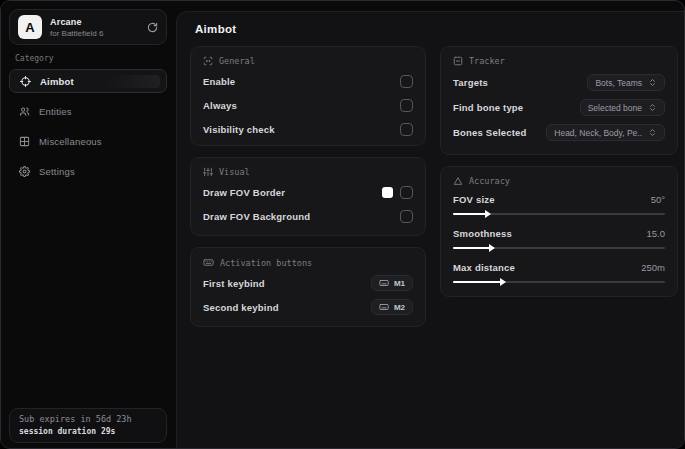 This screenshot has height=449, width=685. What do you see at coordinates (308, 262) in the screenshot?
I see `activation-card-title: Activation buttons` at bounding box center [308, 262].